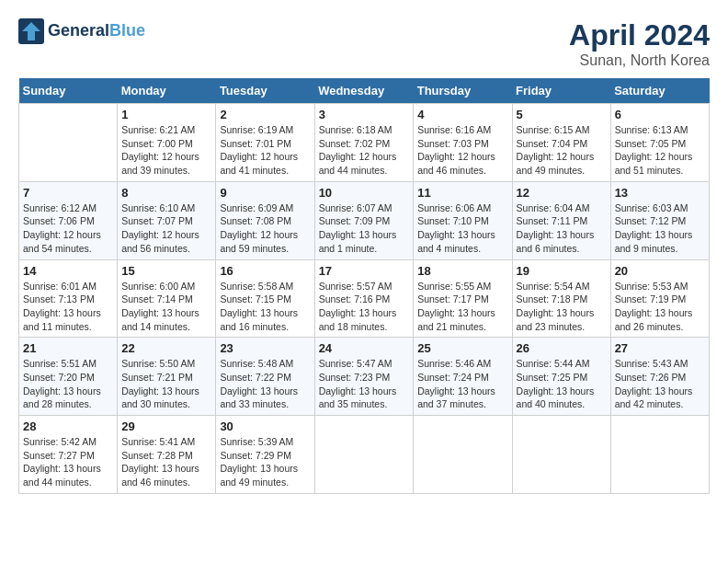  Describe the element at coordinates (166, 427) in the screenshot. I see `day-number: 29` at that location.